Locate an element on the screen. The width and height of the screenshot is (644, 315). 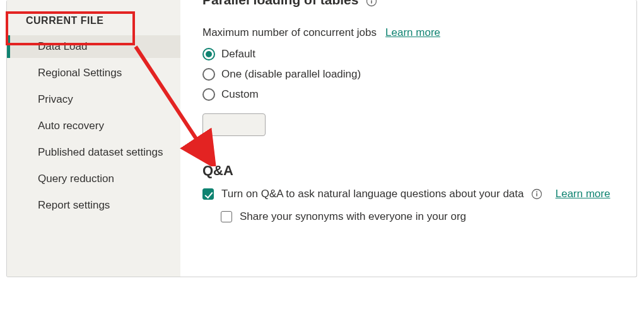
sidebar-item-label: Query reduction is located at coordinates (76, 179).